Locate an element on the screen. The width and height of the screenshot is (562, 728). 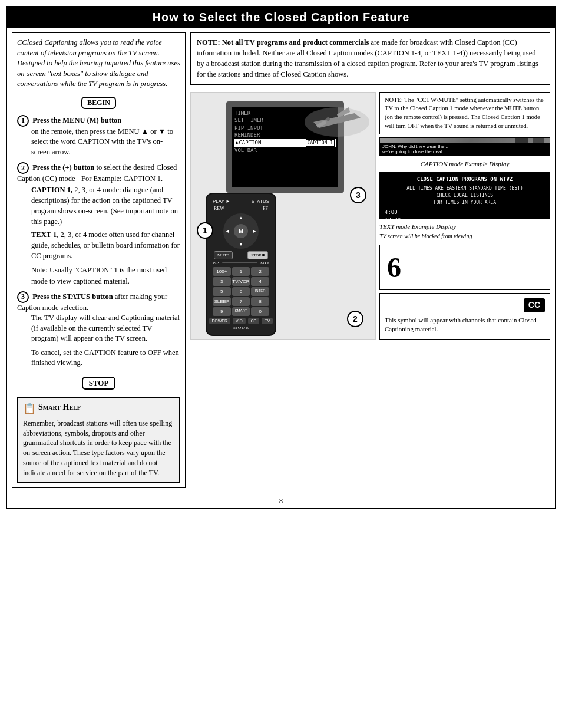
caption-mode-text: TEXT 1, 2, 3, or 4 mode: often used for … is located at coordinates (106, 245).